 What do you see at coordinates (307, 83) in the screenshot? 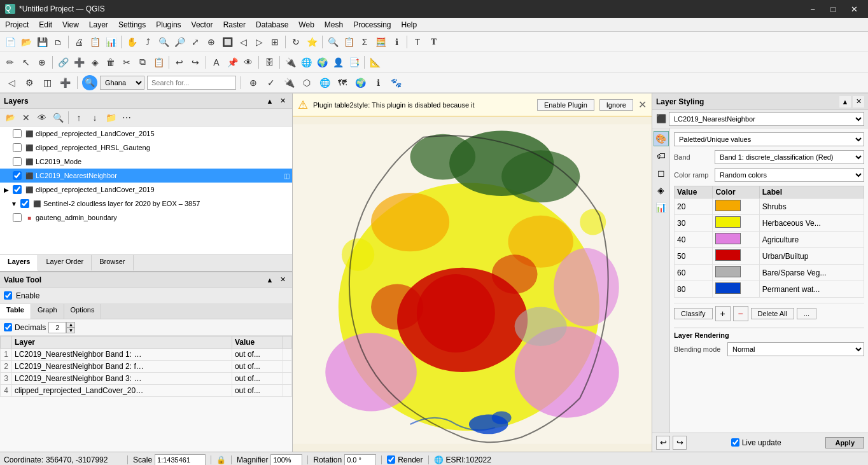
I see `toolbar-extra-4: ⬡` at bounding box center [307, 83].